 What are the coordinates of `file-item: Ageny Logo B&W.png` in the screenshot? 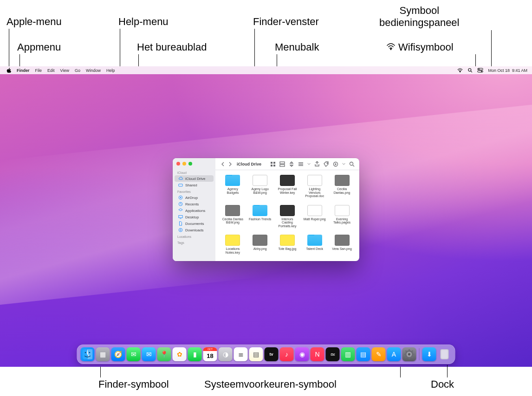 It's located at (260, 188).